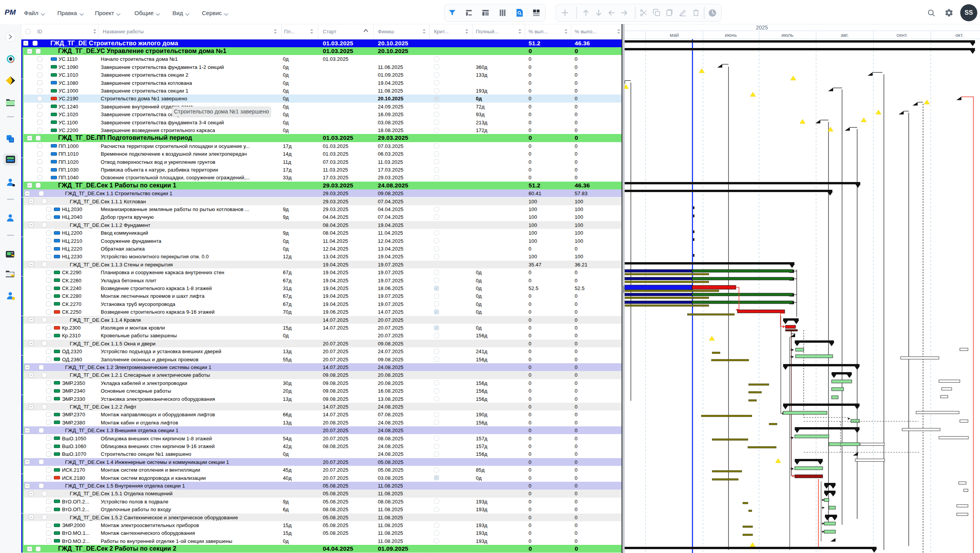  I want to click on svg-text: сент., so click(902, 35).